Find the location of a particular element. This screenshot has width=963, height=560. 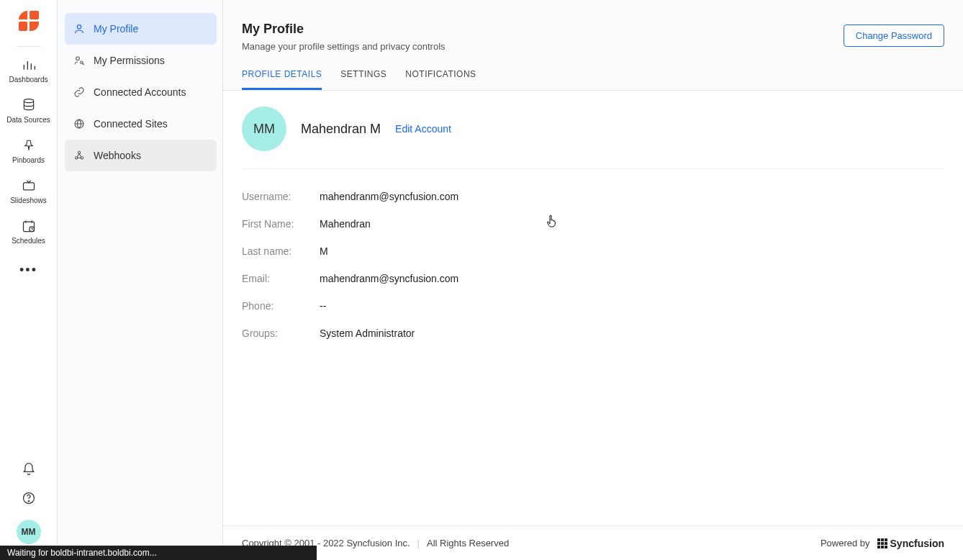

rail-item-pinboards: Pinboards is located at coordinates (29, 158).